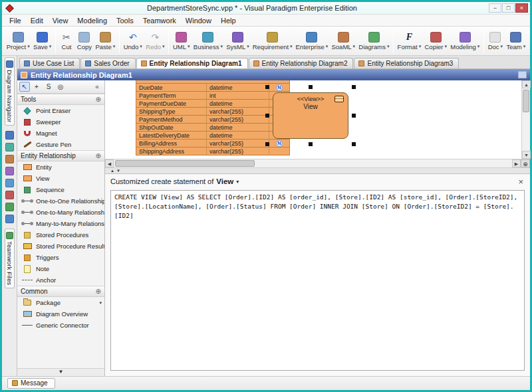  What do you see at coordinates (181, 41) in the screenshot?
I see `uml-button: UML▾` at bounding box center [181, 41].